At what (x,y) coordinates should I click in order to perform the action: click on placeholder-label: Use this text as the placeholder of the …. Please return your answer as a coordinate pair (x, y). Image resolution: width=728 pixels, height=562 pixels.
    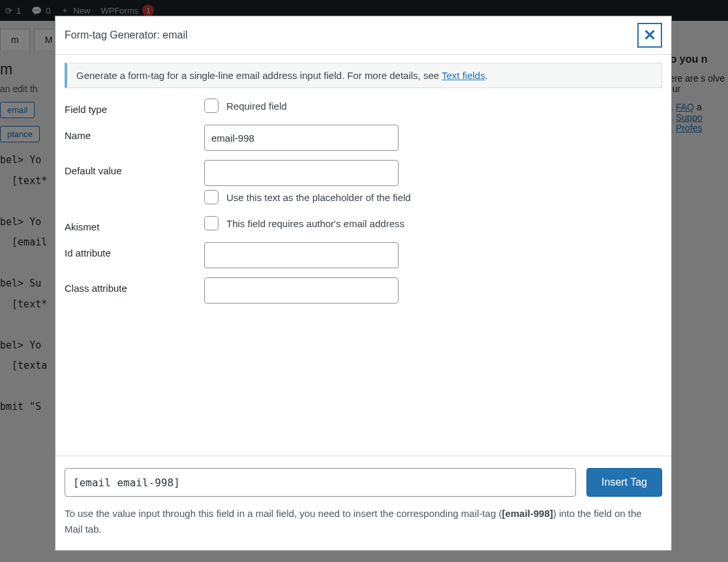
    Looking at the image, I should click on (318, 197).